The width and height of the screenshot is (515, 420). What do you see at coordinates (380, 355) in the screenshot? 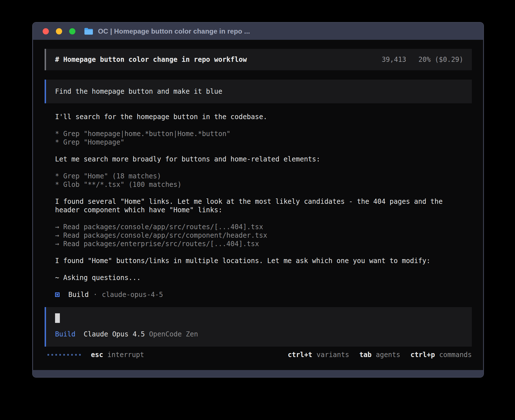
I see `status-right: ctrl+t variants tab agents ctrl+p comman…` at bounding box center [380, 355].